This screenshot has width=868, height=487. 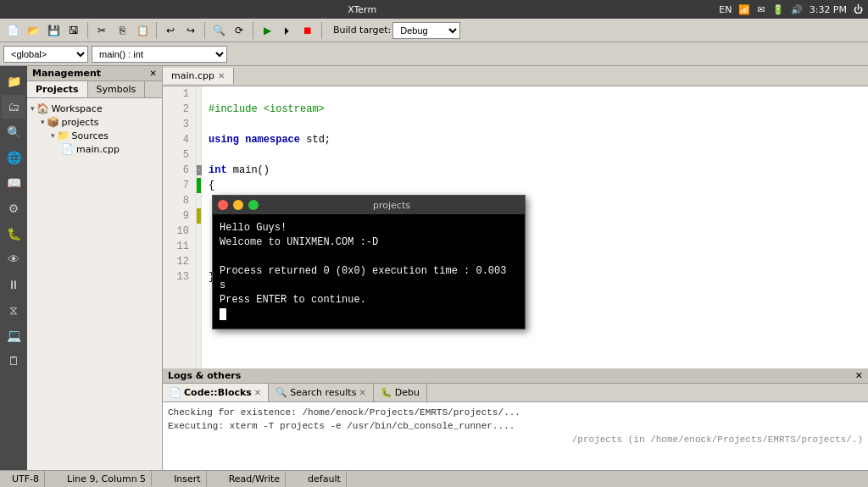 I want to click on logs-title: Logs & others, so click(x=204, y=376).